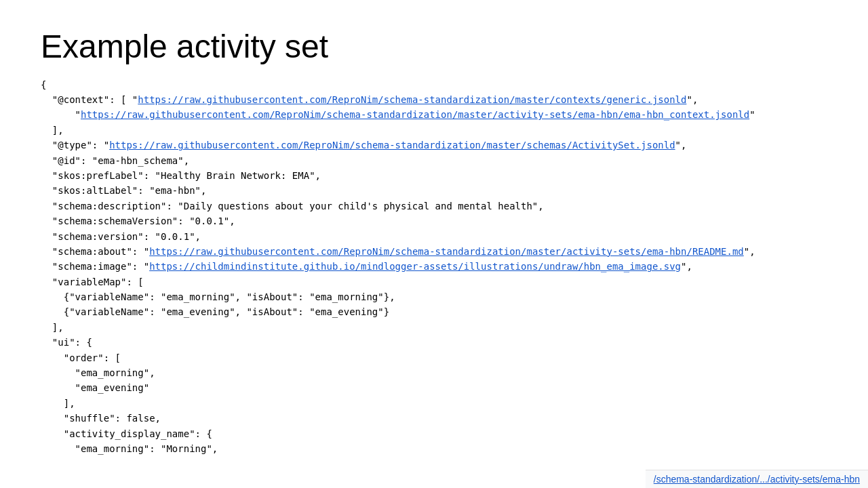 The image size is (868, 488). Describe the element at coordinates (434, 145) in the screenshot. I see `json-line-5: "@type": "https://raw.githubusercontent.…` at that location.